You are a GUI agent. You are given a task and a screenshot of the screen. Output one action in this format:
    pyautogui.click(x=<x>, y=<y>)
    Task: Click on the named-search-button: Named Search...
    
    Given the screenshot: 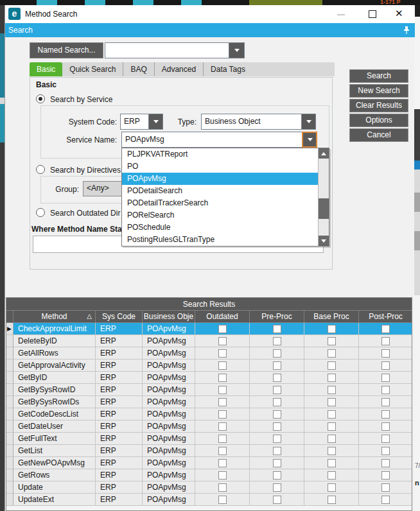 What is the action you would take?
    pyautogui.click(x=67, y=50)
    